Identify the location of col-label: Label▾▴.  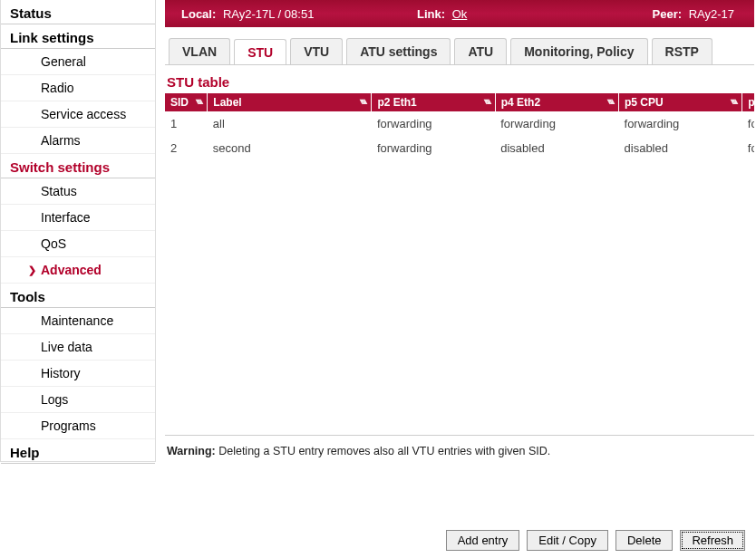
(290, 102).